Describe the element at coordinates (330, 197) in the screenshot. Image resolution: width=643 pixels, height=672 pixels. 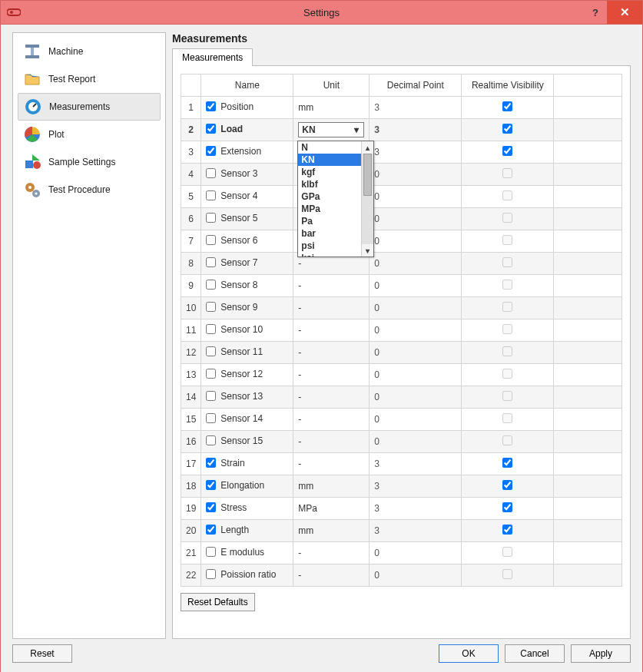
I see `unit-option: GPa` at that location.